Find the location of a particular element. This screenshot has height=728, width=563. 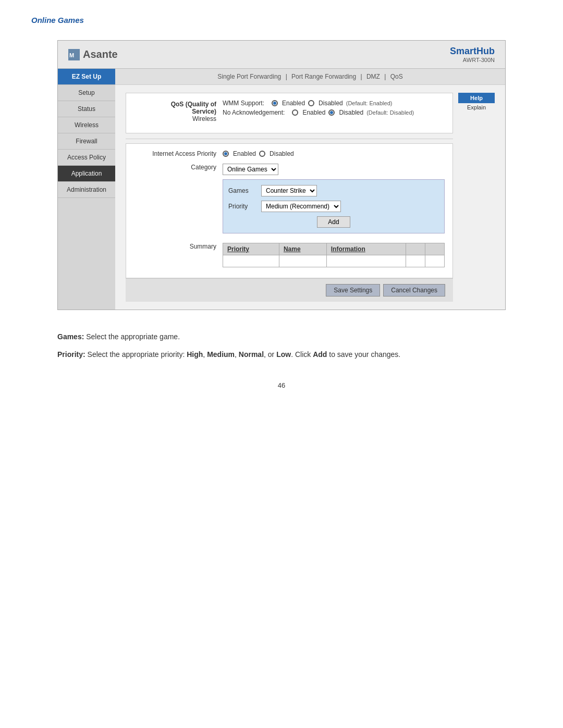

priority-disabled-radio-icon is located at coordinates (262, 154).